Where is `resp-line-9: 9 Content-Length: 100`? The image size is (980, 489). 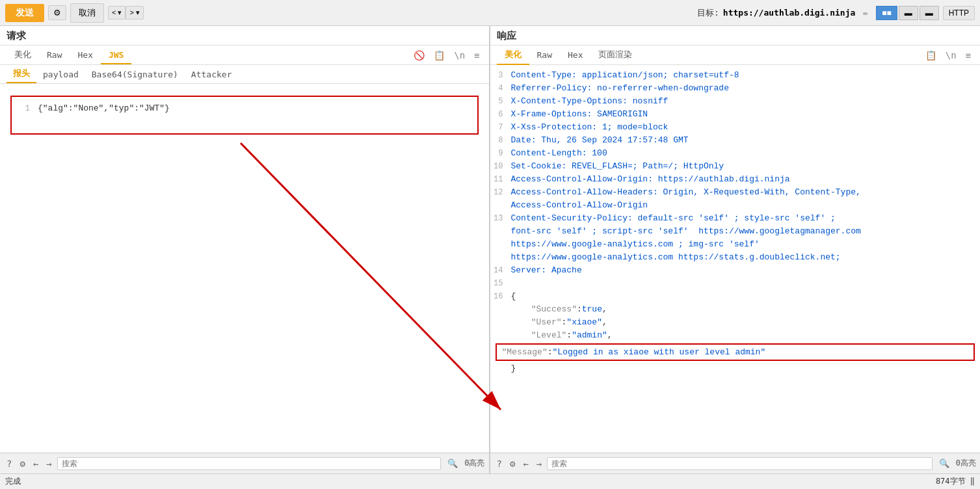
resp-line-9: 9 Content-Length: 100 is located at coordinates (735, 153).